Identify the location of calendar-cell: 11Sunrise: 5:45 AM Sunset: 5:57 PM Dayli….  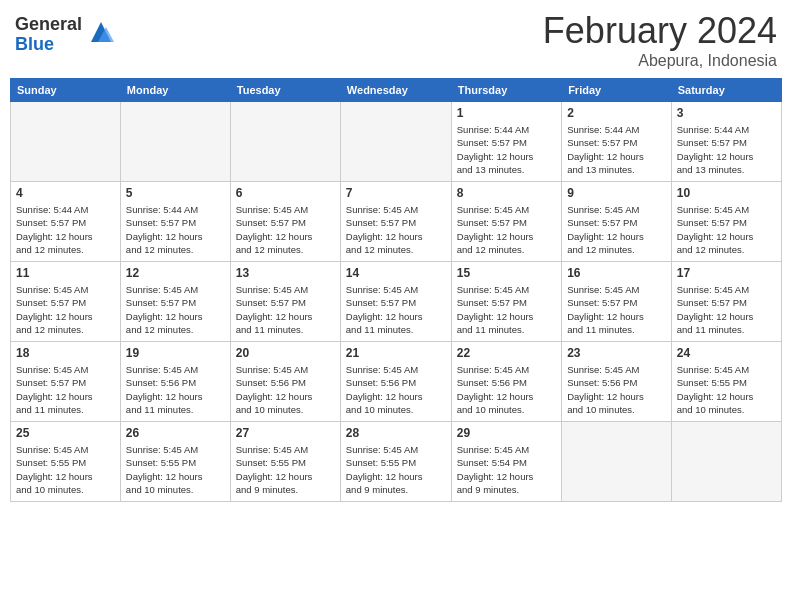
(66, 302).